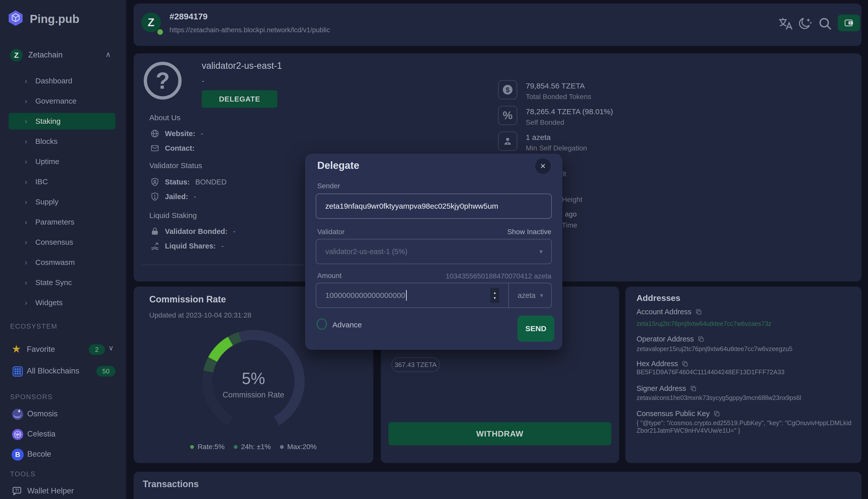  What do you see at coordinates (253, 447) in the screenshot?
I see `commission-legend: Rate:5% 24h: ±1% Max:20%` at bounding box center [253, 447].